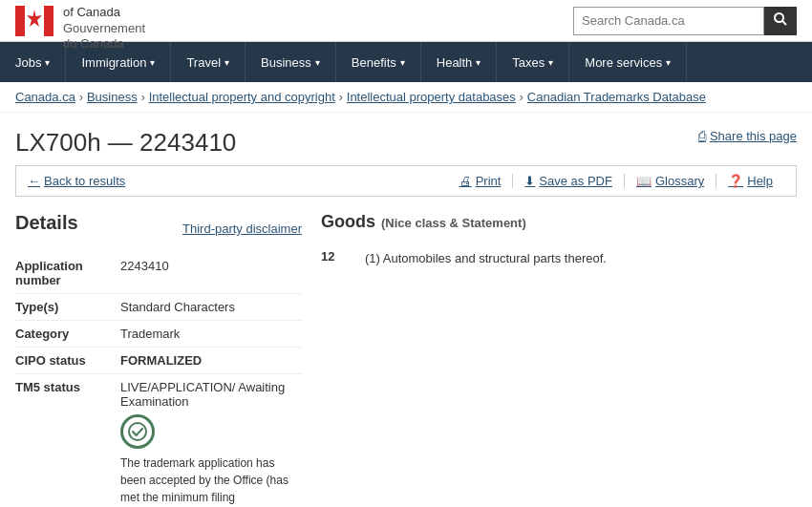  What do you see at coordinates (335, 259) in the screenshot?
I see `goods-class: 12` at bounding box center [335, 259].